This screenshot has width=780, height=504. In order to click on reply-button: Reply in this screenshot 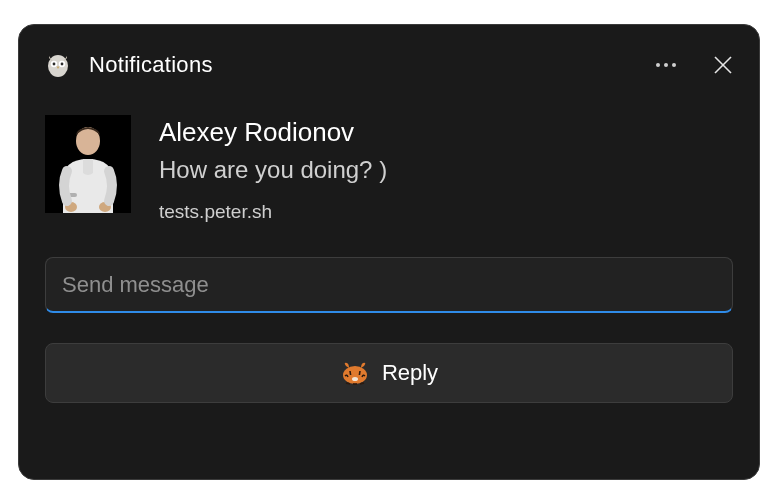, I will do `click(389, 373)`.